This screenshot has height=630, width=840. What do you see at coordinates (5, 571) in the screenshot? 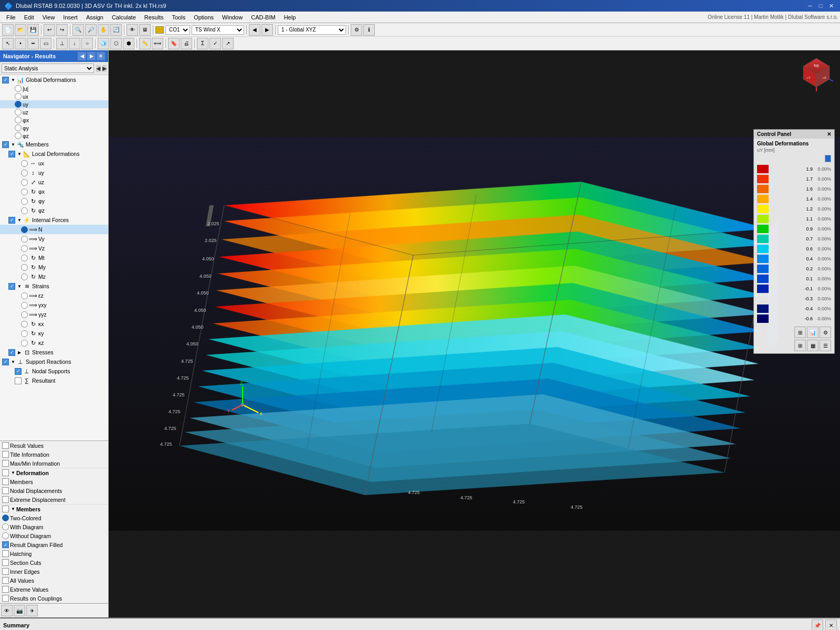
I see `inner-edges-check` at bounding box center [5, 571].